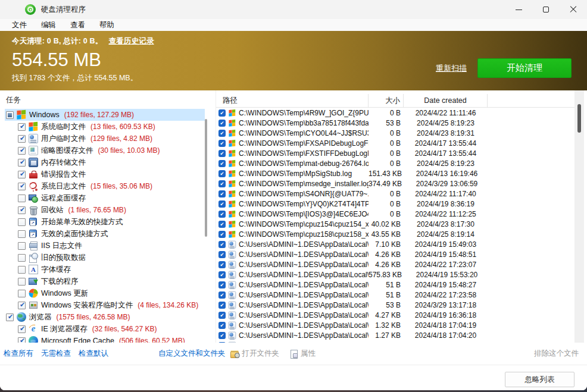 The width and height of the screenshot is (587, 392). What do you see at coordinates (395, 234) in the screenshot?
I see `file-row: C:\WINDOWS\Temp\cpuz158\cpuz158_x...43.5…` at bounding box center [395, 234].